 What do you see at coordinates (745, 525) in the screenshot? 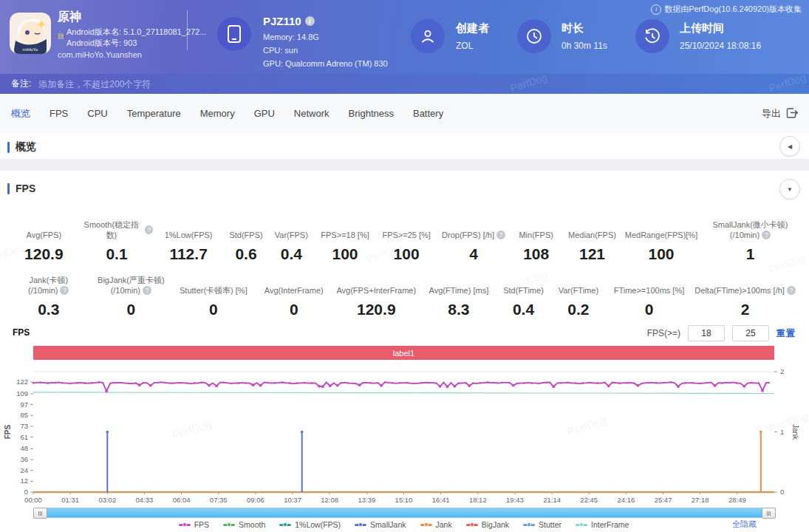
I see `hide-all-button: 全隐藏` at bounding box center [745, 525].